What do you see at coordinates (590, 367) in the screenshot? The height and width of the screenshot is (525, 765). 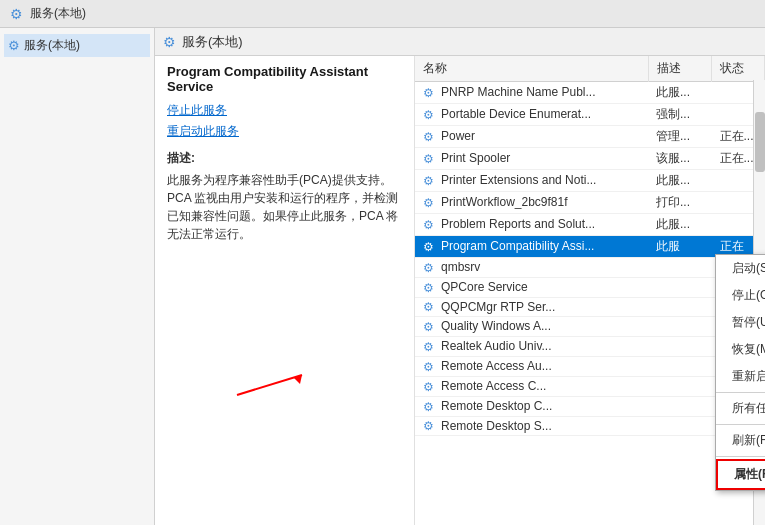 I see `table-row: ⚙Remote Access Au...` at bounding box center [590, 367].